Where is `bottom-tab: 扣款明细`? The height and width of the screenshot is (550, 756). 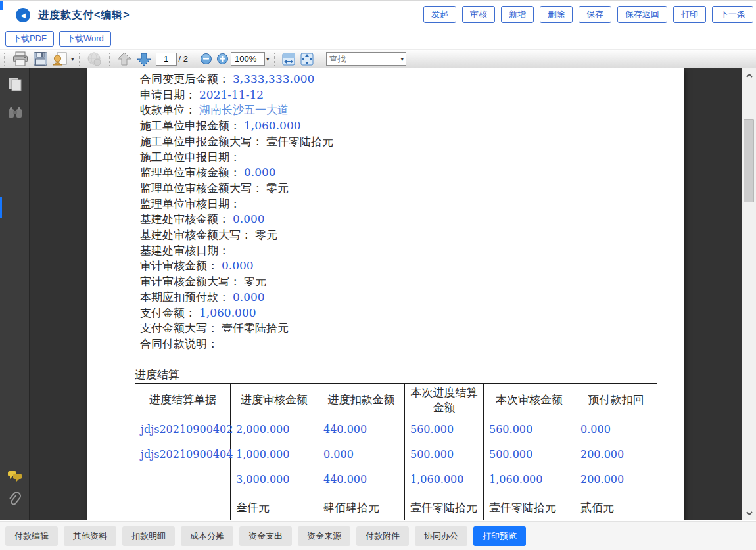
bottom-tab: 扣款明细 is located at coordinates (149, 536).